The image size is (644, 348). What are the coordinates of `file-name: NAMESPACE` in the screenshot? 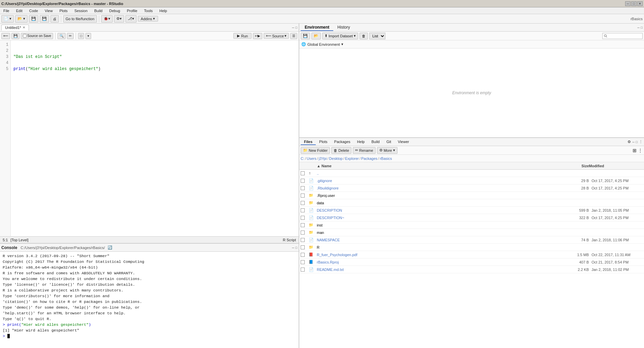 It's located at (439, 240).